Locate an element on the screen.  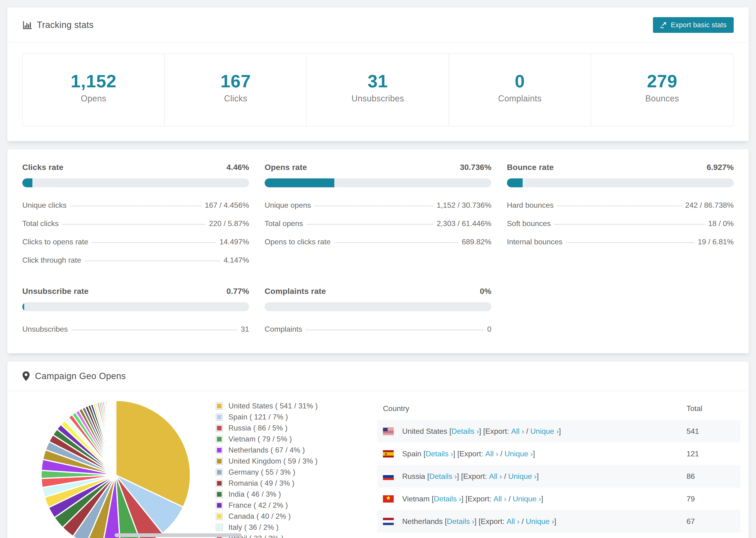
rate-row: Click through rate4.147% is located at coordinates (136, 260).